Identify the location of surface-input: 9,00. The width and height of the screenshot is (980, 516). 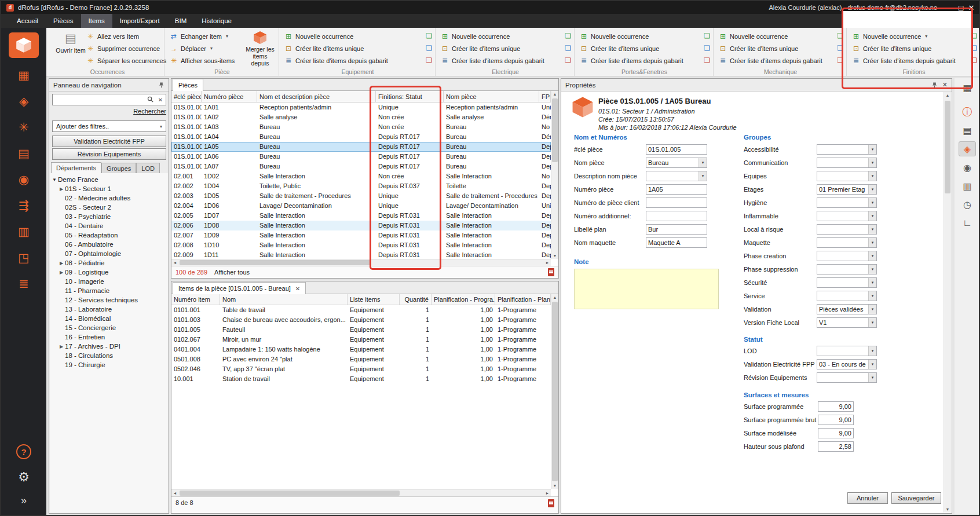
(836, 420).